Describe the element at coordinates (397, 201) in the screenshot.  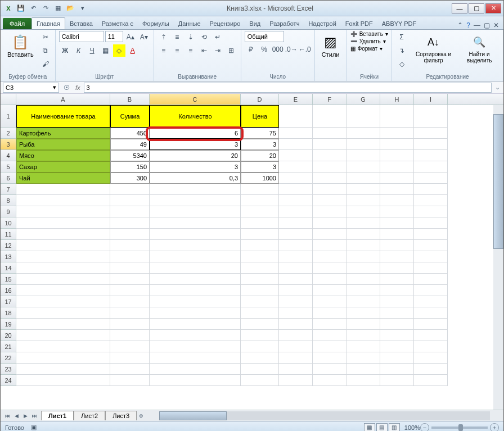
I see `cell-h8` at that location.